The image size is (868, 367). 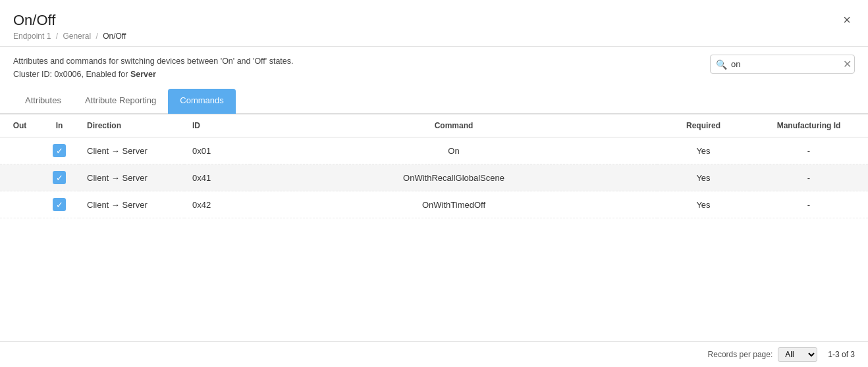 I want to click on cell-direction-0: Client → Server, so click(x=132, y=151).